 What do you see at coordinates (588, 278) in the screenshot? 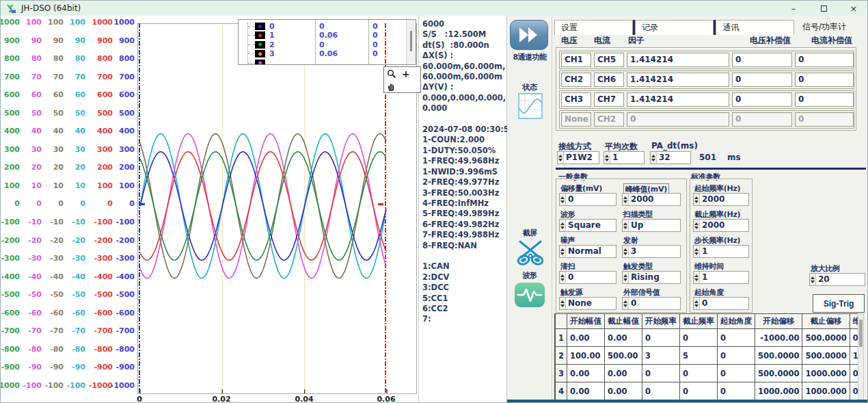
I see `gp-field-6: 0` at bounding box center [588, 278].